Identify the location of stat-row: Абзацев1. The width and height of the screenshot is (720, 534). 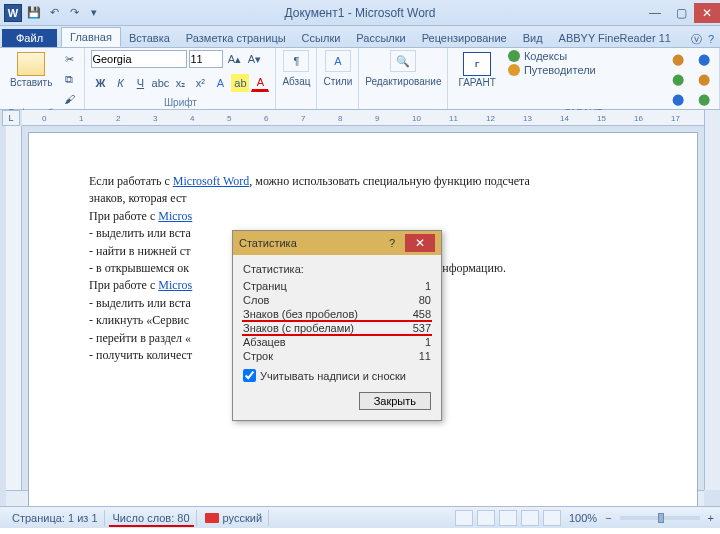
(337, 342).